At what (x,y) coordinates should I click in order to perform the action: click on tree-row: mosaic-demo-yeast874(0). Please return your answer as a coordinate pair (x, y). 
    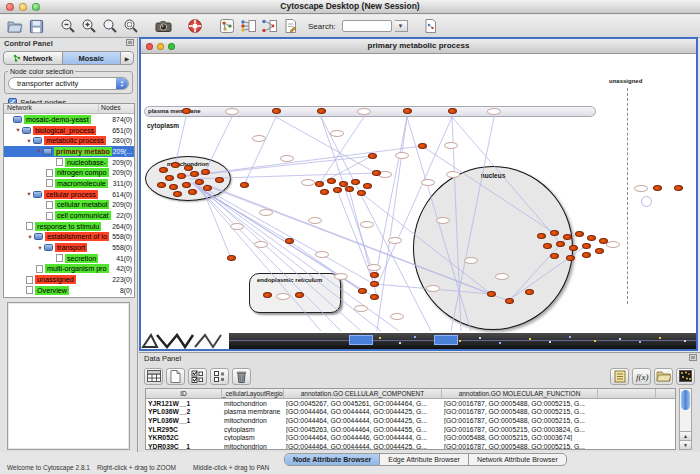
    Looking at the image, I should click on (69, 120).